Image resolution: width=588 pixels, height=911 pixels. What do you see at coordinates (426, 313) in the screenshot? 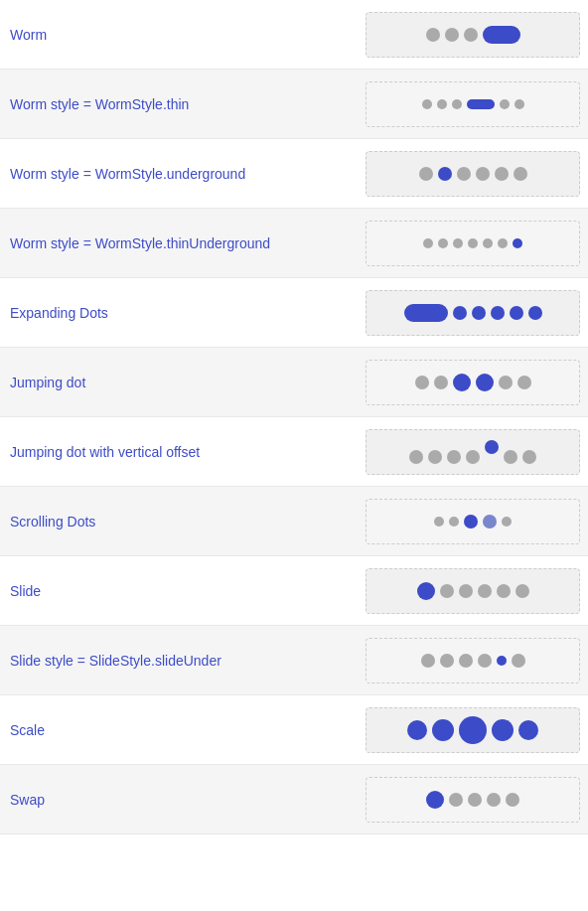
I see `expanding-pill` at bounding box center [426, 313].